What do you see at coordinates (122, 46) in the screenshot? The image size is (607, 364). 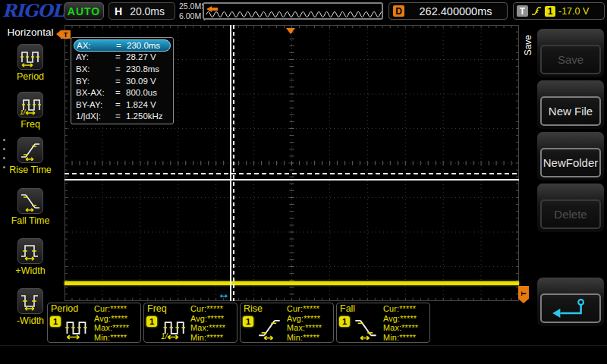 I see `cursor-row-ax: AX:=230.0ms` at bounding box center [122, 46].